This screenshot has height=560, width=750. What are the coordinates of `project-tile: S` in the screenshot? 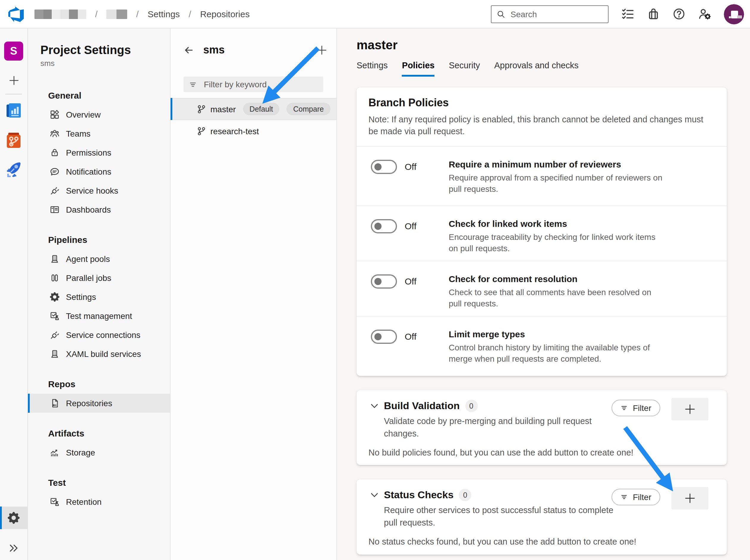 It's located at (14, 51).